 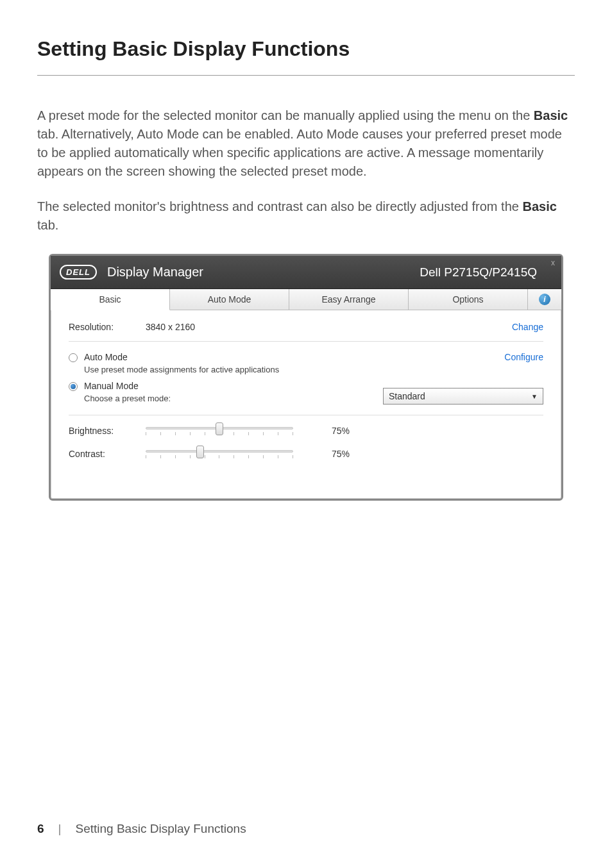 What do you see at coordinates (107, 327) in the screenshot?
I see `resolution-label: Resolution:` at bounding box center [107, 327].